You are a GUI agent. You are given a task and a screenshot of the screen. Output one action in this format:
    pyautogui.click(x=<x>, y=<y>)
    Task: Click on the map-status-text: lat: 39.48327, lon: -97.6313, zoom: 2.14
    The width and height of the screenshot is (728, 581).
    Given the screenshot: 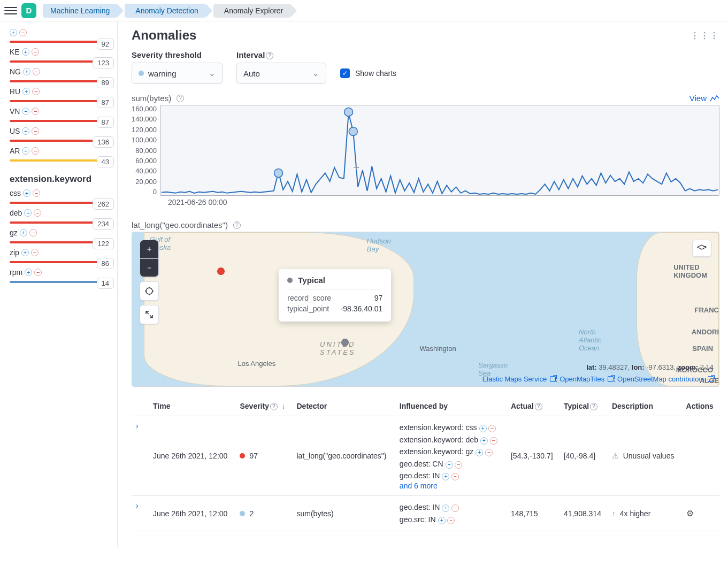 What is the action you would take?
    pyautogui.click(x=650, y=367)
    